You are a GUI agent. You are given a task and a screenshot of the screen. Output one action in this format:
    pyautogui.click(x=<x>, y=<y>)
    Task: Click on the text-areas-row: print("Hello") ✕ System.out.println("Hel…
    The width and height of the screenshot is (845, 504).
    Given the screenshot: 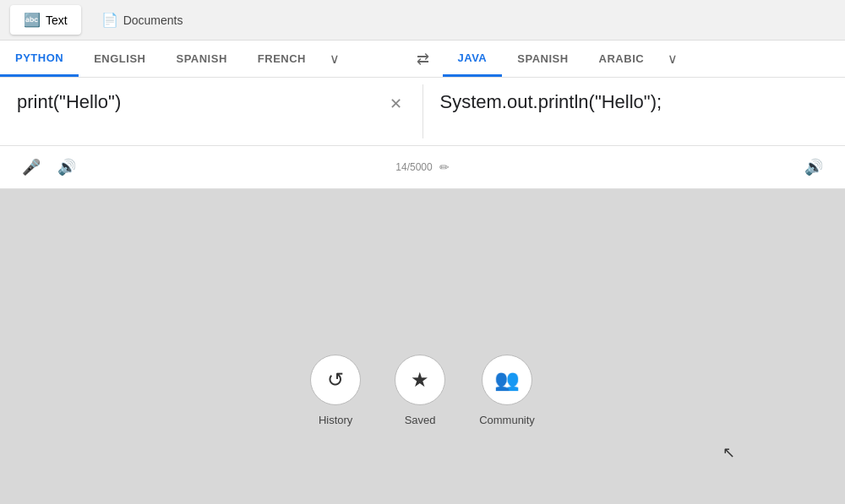 What is the action you would take?
    pyautogui.click(x=422, y=111)
    